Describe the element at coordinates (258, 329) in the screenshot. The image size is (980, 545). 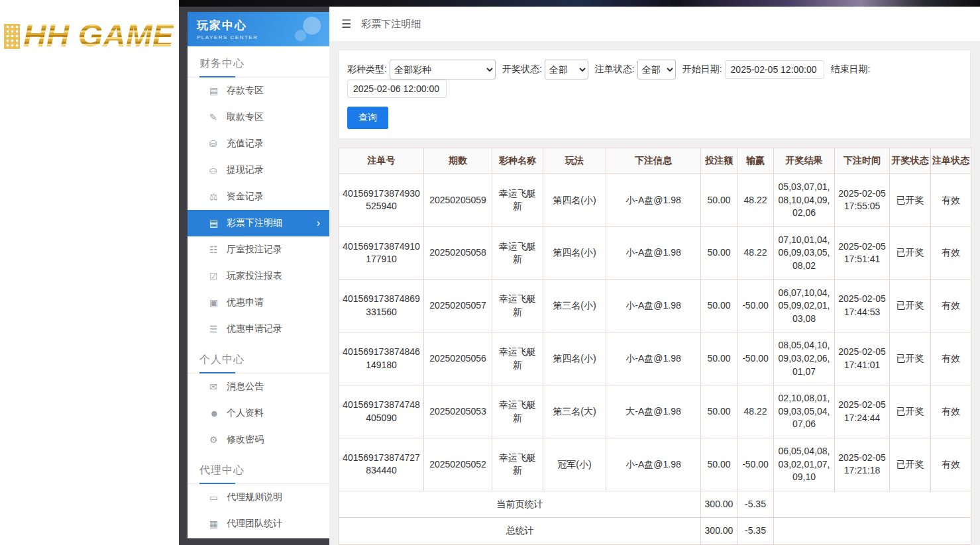
I see `sidebar-item-promo-apply-record: ☰优惠申请记录` at that location.